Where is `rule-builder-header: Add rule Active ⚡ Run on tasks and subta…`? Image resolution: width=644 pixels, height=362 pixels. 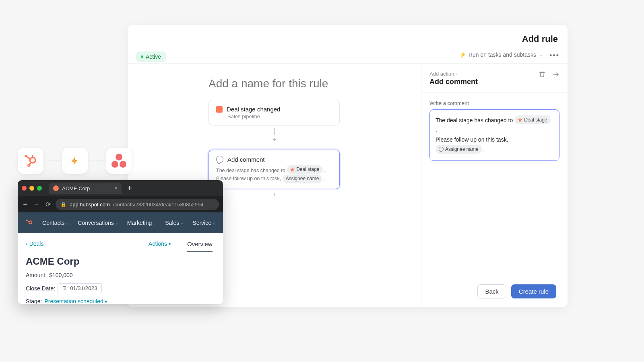
rule-builder-header: Add rule Active ⚡ Run on tasks and subta… is located at coordinates (348, 44).